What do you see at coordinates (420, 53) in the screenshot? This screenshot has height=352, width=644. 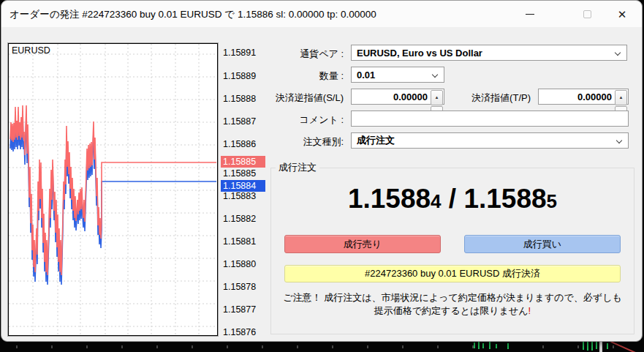 I see `symbol-value: EURUSD, Euro vs US Dollar` at bounding box center [420, 53].